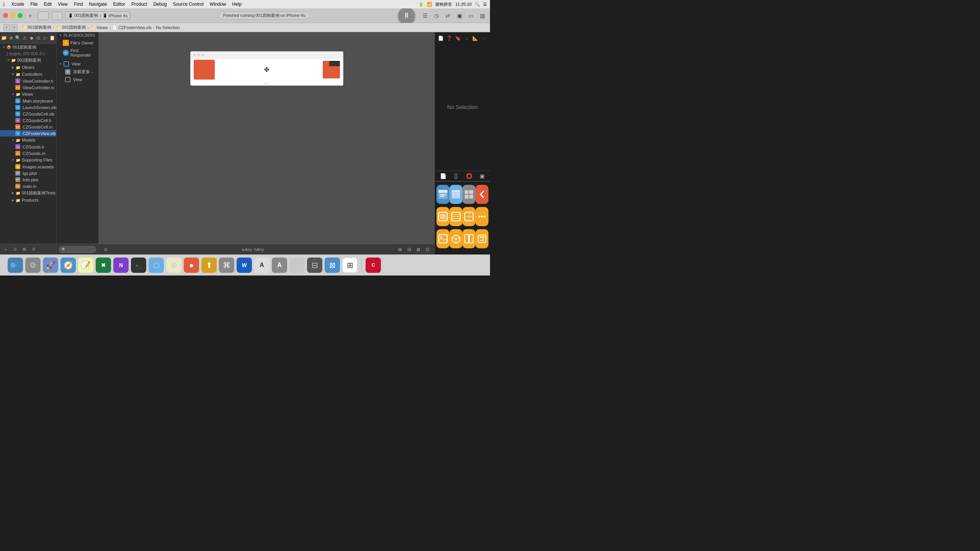 The height and width of the screenshot is (551, 980). I want to click on stop-button: ■, so click(57, 16).